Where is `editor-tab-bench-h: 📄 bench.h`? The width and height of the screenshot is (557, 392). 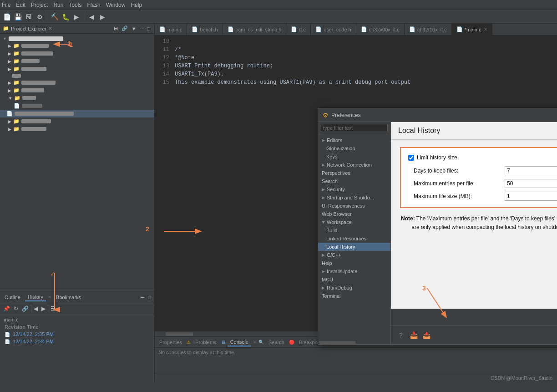 editor-tab-bench-h: 📄 bench.h is located at coordinates (205, 29).